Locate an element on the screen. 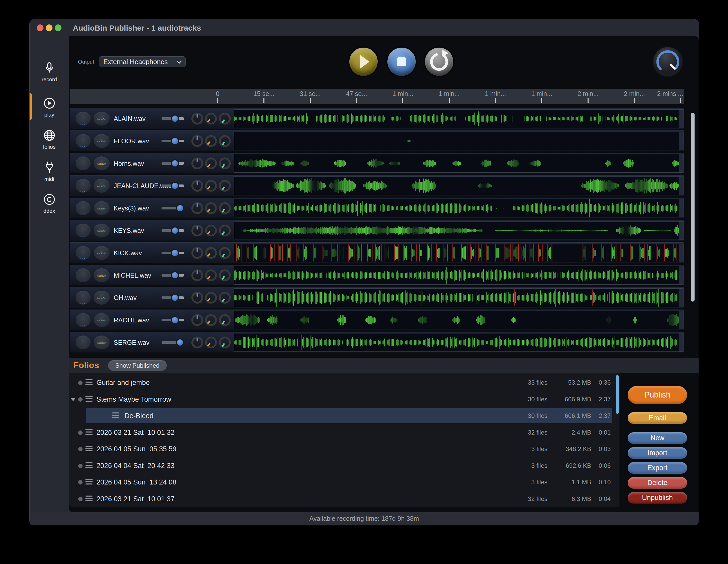 The height and width of the screenshot is (564, 728). show-published-button: Show Published is located at coordinates (137, 365).